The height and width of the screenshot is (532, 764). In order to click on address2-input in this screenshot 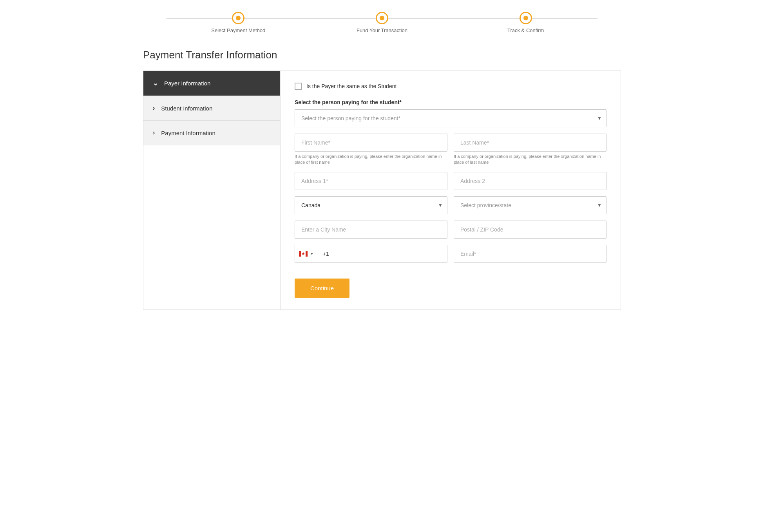, I will do `click(530, 181)`.